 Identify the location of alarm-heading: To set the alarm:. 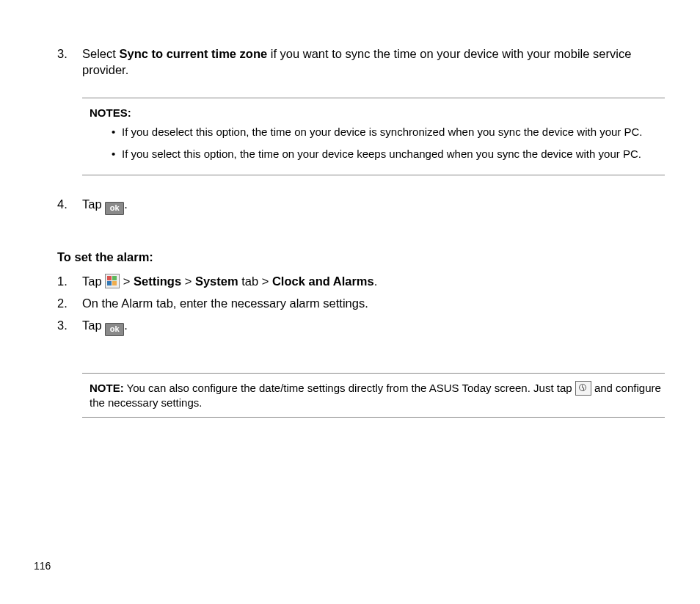
(361, 257).